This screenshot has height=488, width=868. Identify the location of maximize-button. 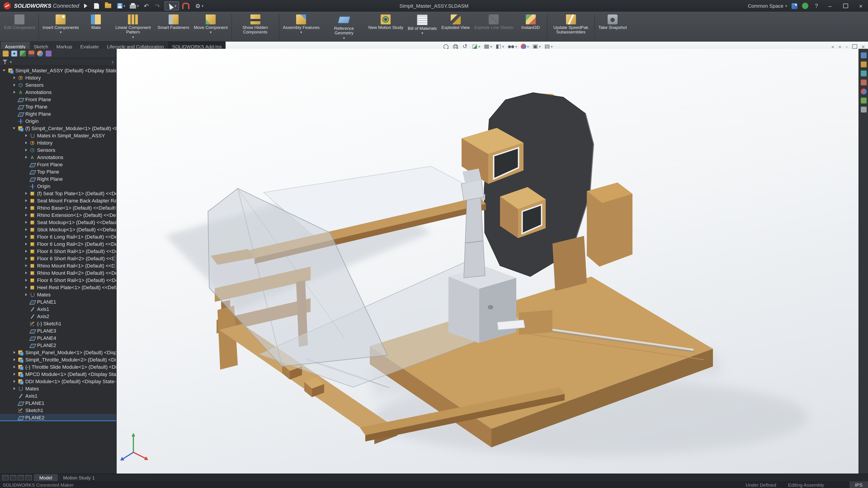
(845, 6).